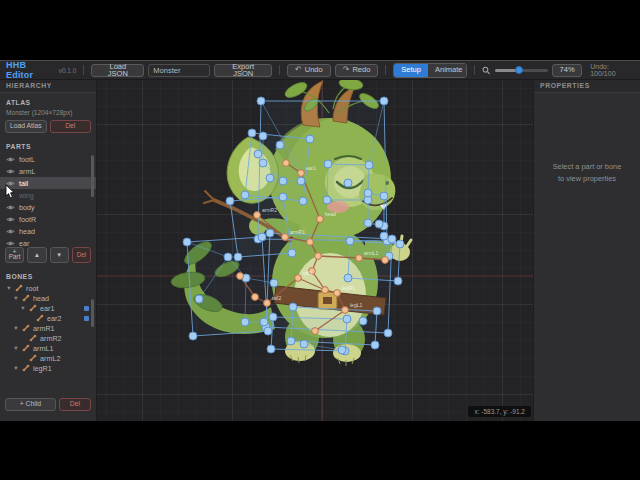 Image resolution: width=640 pixels, height=480 pixels. Describe the element at coordinates (36, 255) in the screenshot. I see `move-part-up-button: ▲` at that location.